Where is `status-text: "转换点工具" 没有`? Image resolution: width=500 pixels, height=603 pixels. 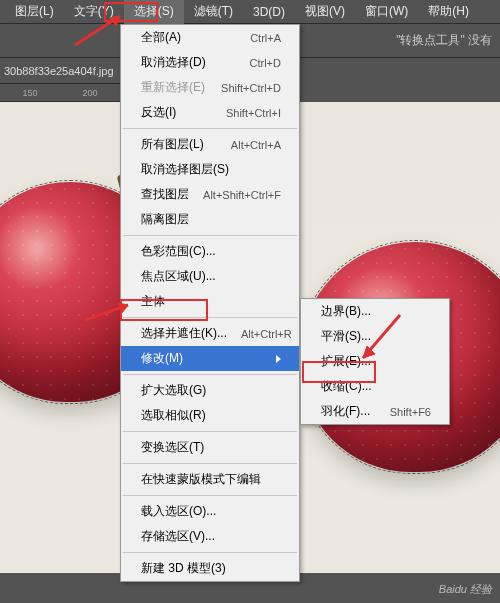
status-text: "转换点工具" 没有 is located at coordinates (444, 40).